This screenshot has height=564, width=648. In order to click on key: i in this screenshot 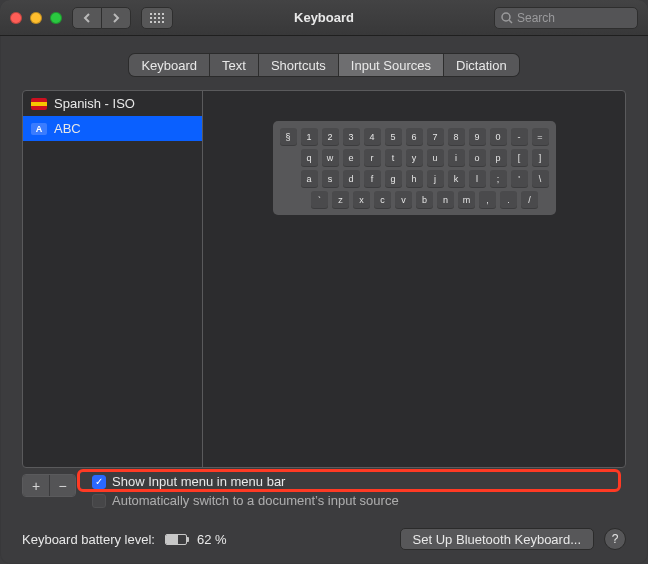, I will do `click(456, 158)`.